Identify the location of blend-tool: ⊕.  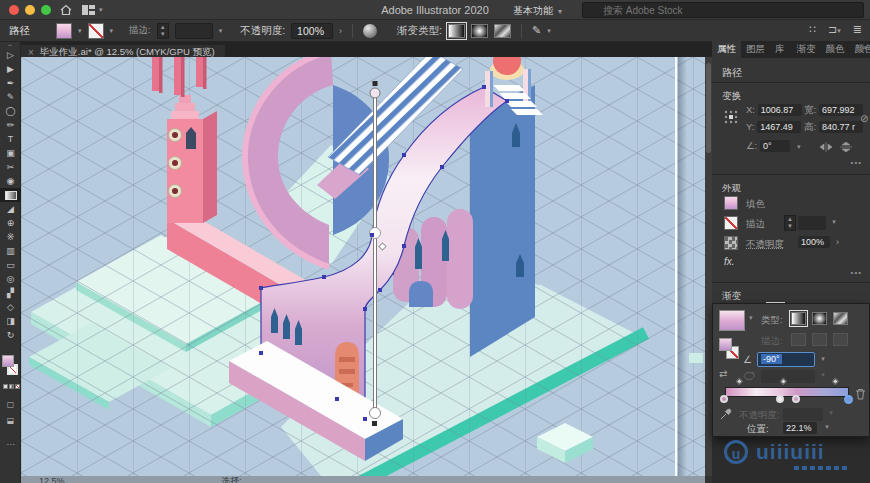
(10, 223).